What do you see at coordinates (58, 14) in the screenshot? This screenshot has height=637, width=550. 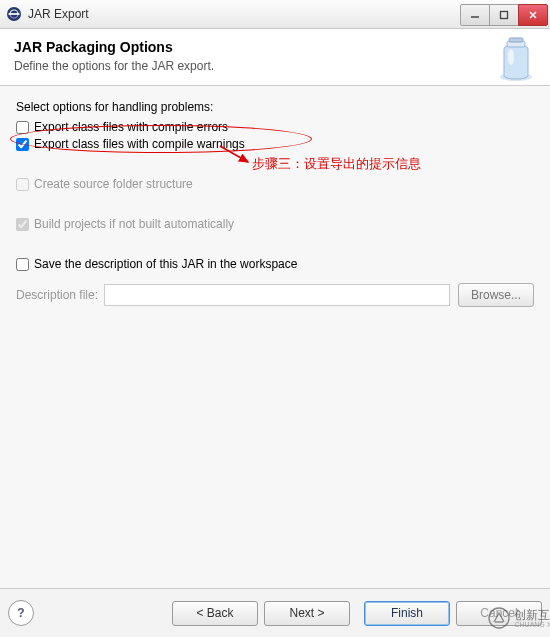 I see `window-title: JAR Export` at bounding box center [58, 14].